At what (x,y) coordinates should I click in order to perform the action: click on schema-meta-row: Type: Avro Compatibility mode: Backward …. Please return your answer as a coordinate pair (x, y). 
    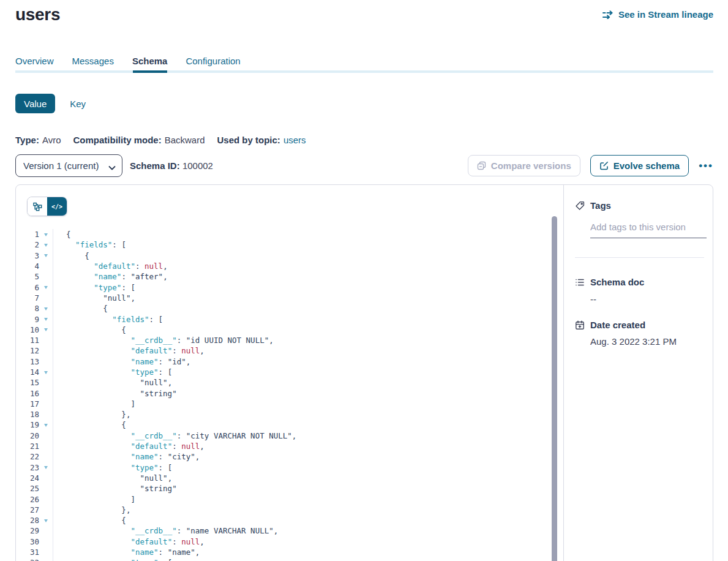
    Looking at the image, I should click on (160, 140).